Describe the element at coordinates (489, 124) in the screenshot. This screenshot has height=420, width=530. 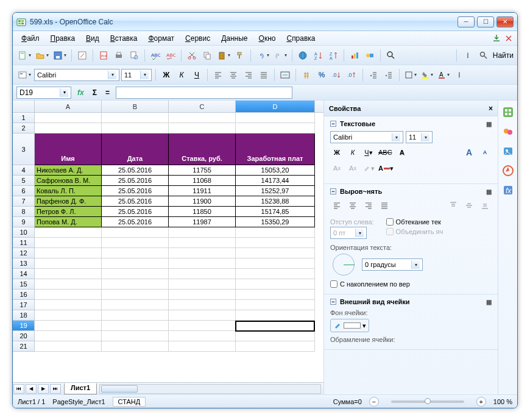
I see `text-more-icon: ▦` at that location.